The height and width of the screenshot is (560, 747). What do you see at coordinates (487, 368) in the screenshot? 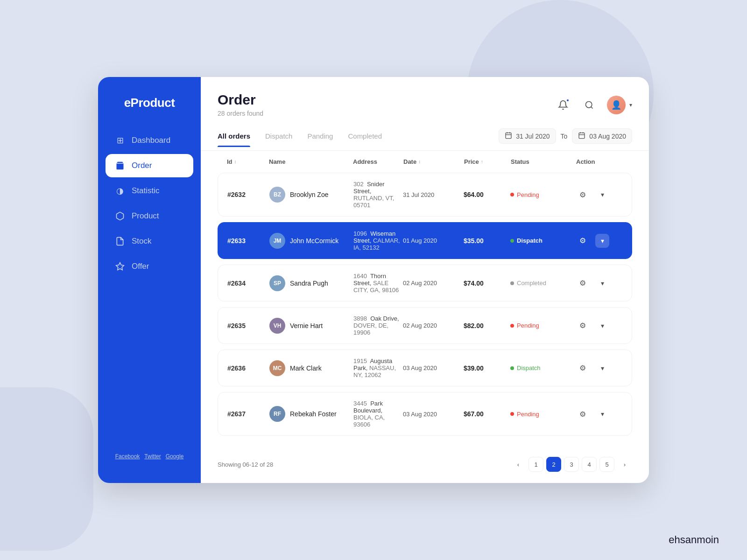
I see `row-price: $39.00` at bounding box center [487, 368].